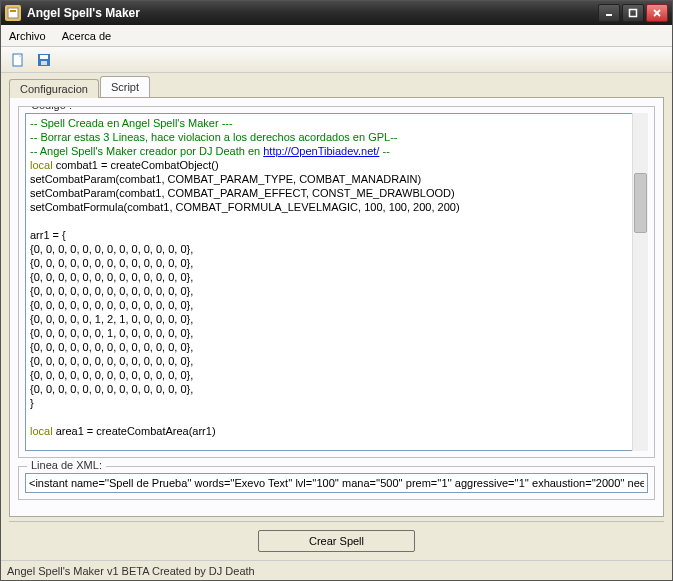  Describe the element at coordinates (321, 151) in the screenshot. I see `credit-link: http://OpenTibiadev.net/` at that location.